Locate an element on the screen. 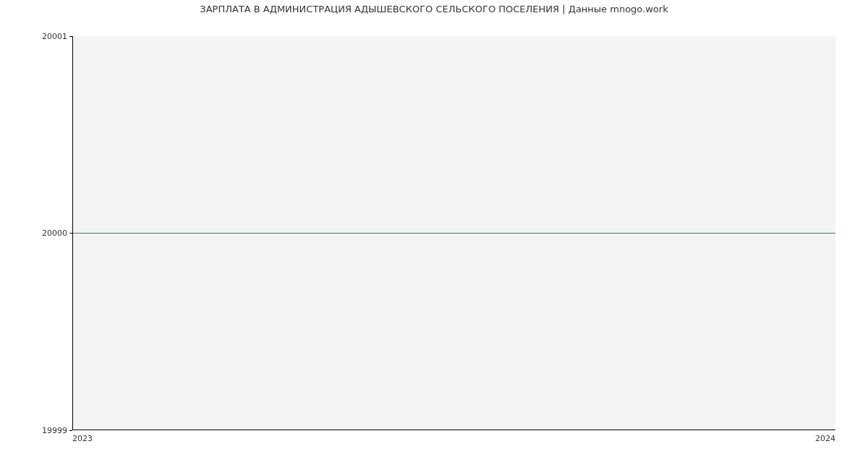 Image resolution: width=868 pixels, height=470 pixels. data-line is located at coordinates (454, 233).